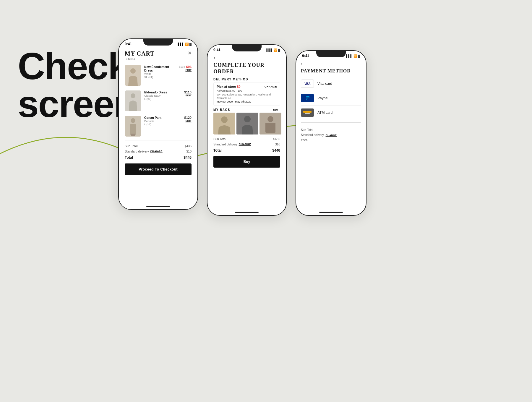  What do you see at coordinates (190, 44) in the screenshot?
I see `battery-icon: ▓` at bounding box center [190, 44].